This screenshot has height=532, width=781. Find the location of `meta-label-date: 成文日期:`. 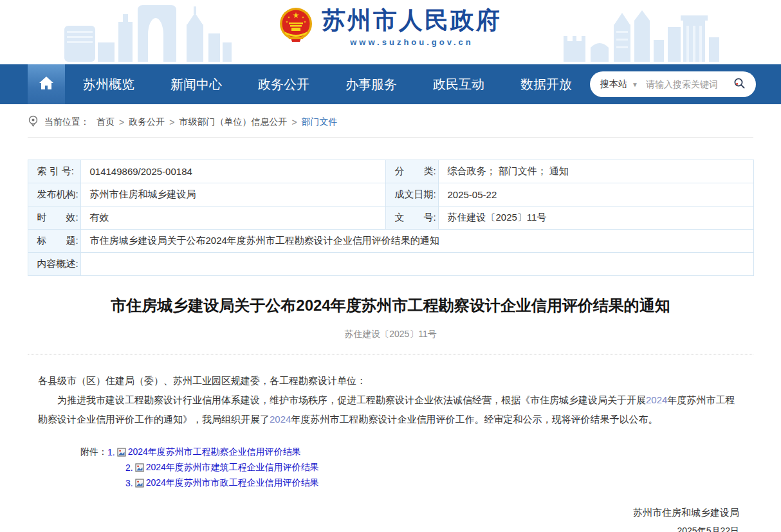

meta-label-date: 成文日期: is located at coordinates (412, 195).